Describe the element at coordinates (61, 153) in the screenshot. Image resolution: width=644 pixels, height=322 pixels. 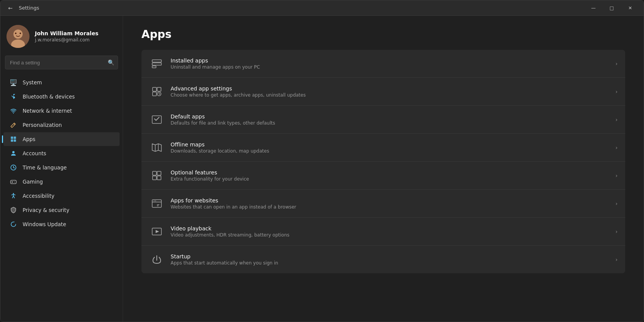
I see `sidebar-item-accounts: Accounts` at that location.